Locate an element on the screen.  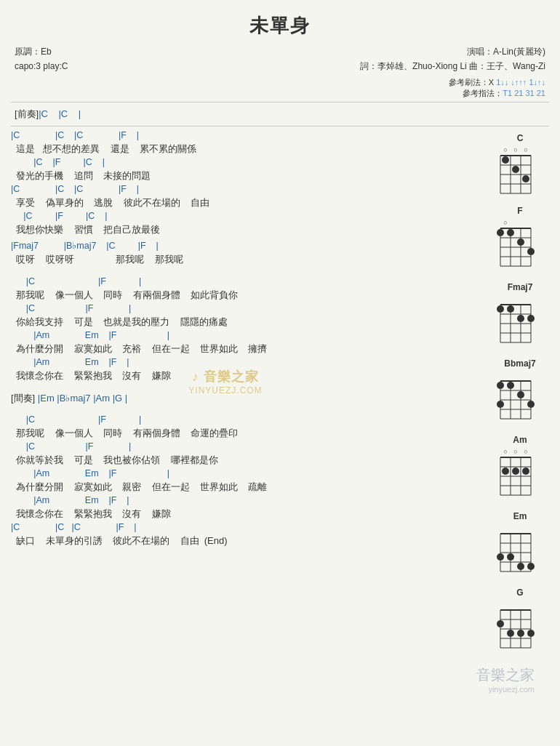
chord-diagram-Em: Em is located at coordinates (520, 544).